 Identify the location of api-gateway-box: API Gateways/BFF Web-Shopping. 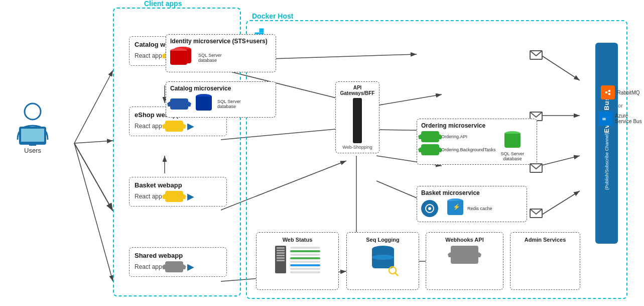
(357, 118).